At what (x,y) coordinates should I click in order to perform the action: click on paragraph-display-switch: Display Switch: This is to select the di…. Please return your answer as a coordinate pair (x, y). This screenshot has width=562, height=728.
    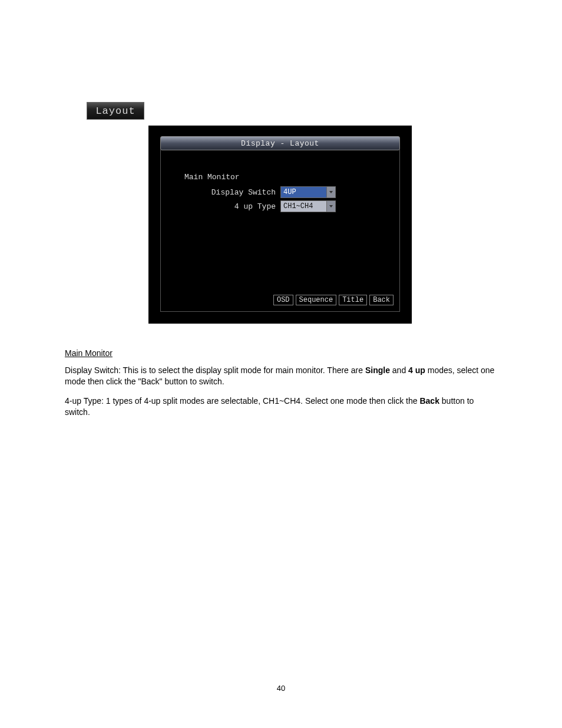
    Looking at the image, I should click on (283, 376).